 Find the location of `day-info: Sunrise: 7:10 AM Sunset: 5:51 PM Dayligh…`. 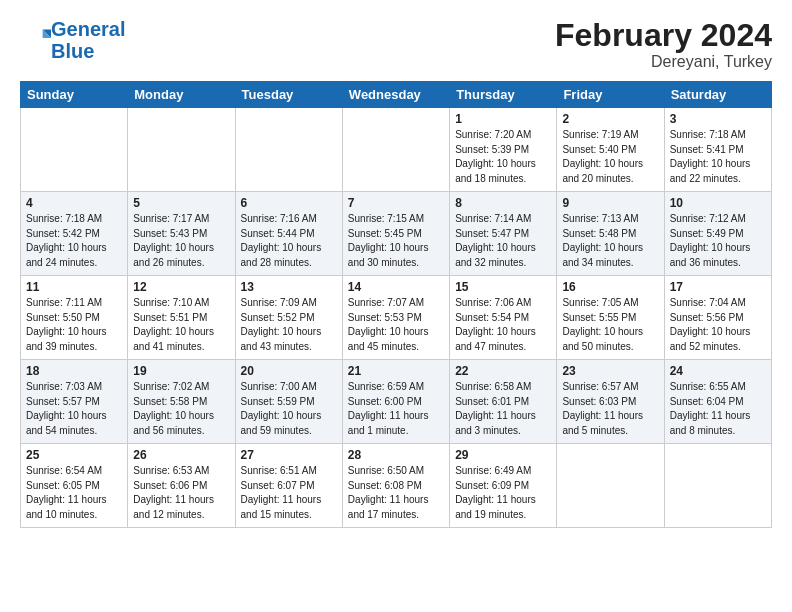

day-info: Sunrise: 7:10 AM Sunset: 5:51 PM Dayligh… is located at coordinates (181, 325).